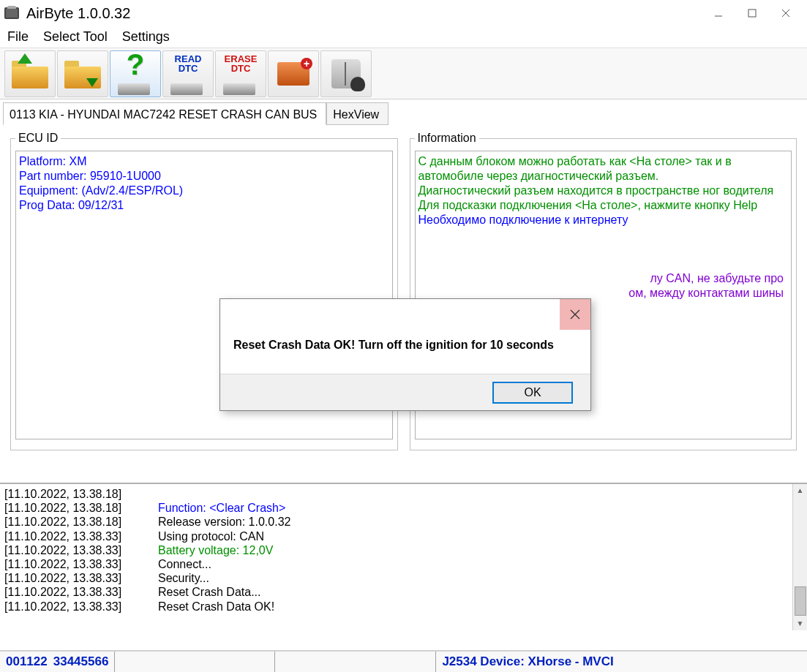 Image resolution: width=807 pixels, height=672 pixels. What do you see at coordinates (224, 522) in the screenshot?
I see `log-message: Release version: 1.0.0.32` at bounding box center [224, 522].